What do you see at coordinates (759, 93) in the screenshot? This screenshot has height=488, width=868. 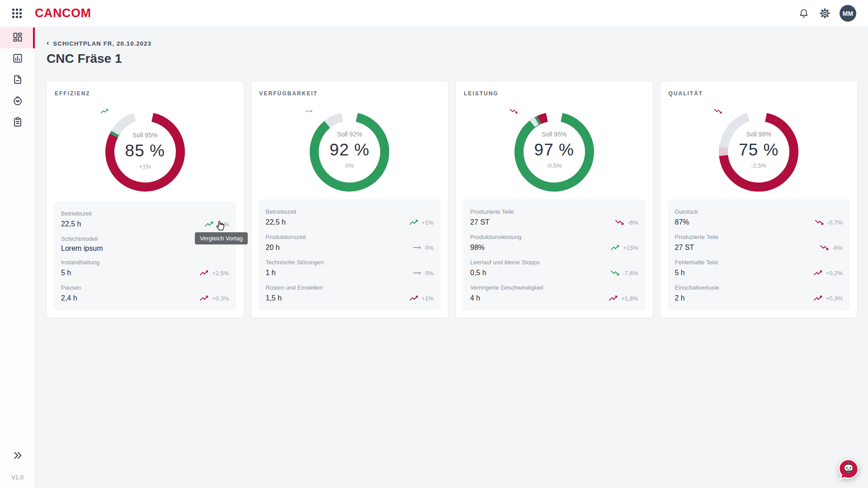 I see `card-title: QUALITÄT` at bounding box center [759, 93].